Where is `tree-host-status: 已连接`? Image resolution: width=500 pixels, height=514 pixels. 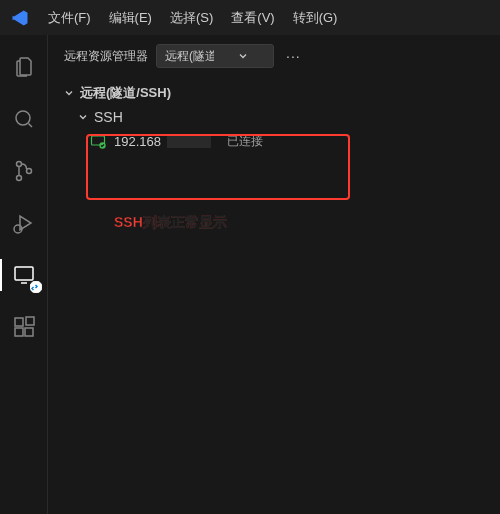
tree-host-status: 已连接 is located at coordinates (245, 142).